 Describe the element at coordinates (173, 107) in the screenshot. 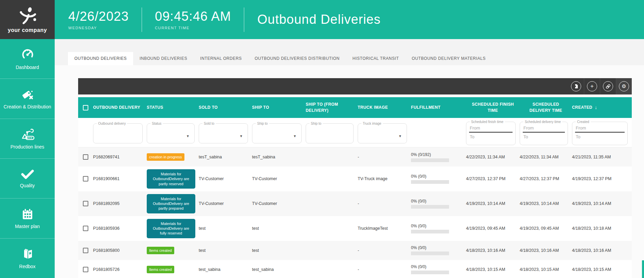

I see `column-header-status: STATUS` at that location.